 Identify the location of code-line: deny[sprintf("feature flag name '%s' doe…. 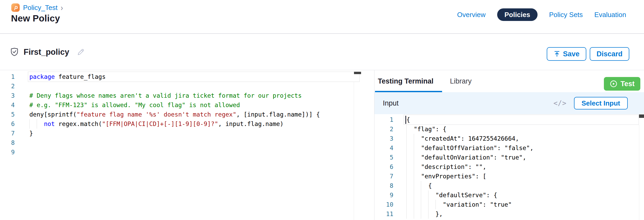
(175, 114).